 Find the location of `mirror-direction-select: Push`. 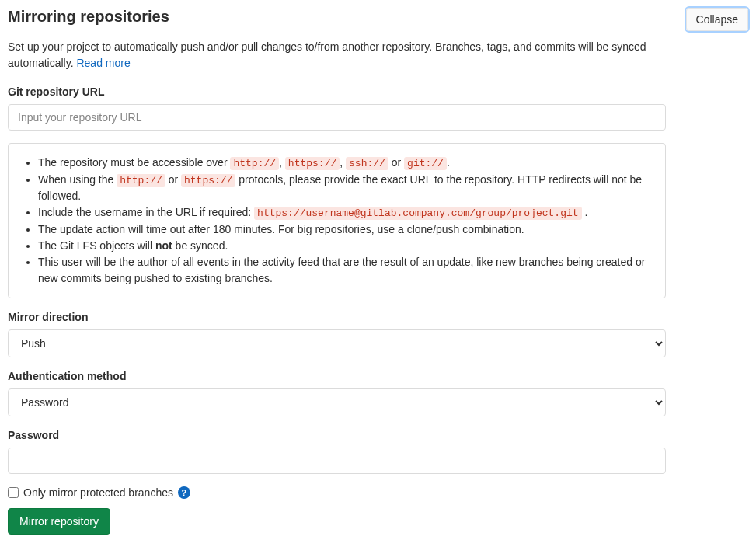

mirror-direction-select: Push is located at coordinates (337, 343).